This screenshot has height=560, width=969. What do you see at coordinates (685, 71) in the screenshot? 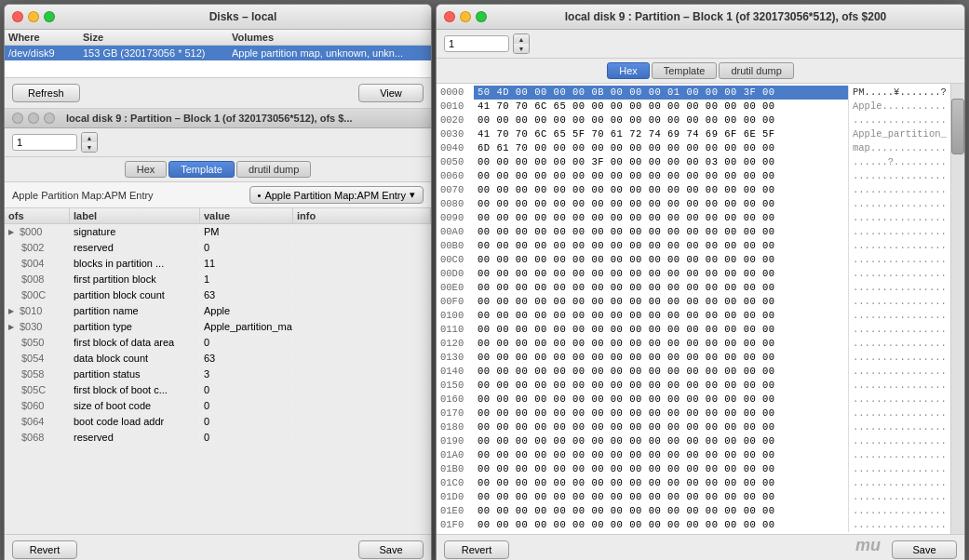
I see `right-tab-template: Template` at bounding box center [685, 71].